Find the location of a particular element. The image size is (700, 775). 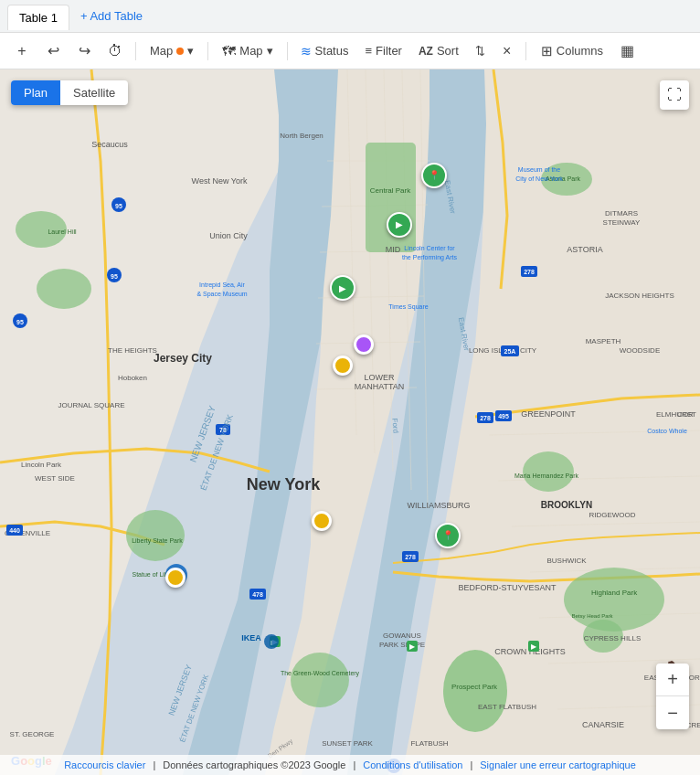

status-icon: ≋ is located at coordinates (306, 51).